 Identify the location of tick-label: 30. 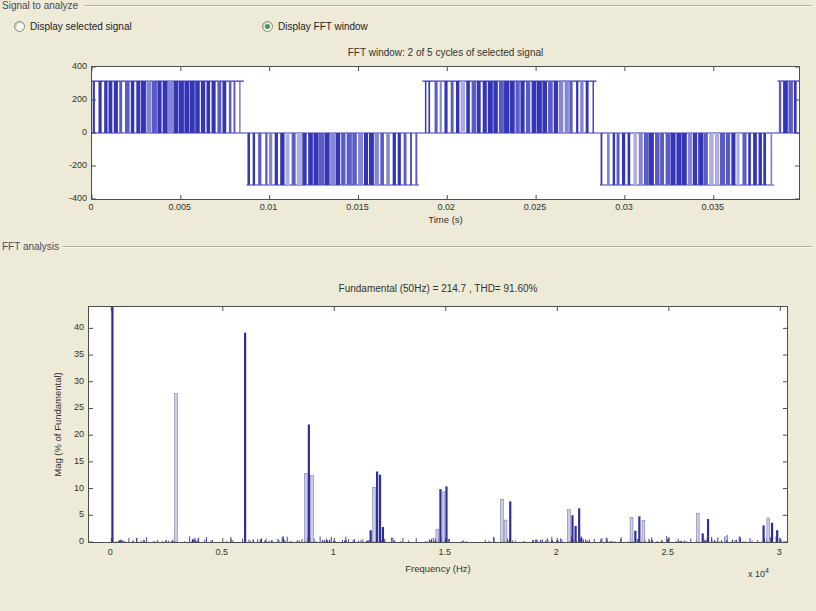
(72, 381).